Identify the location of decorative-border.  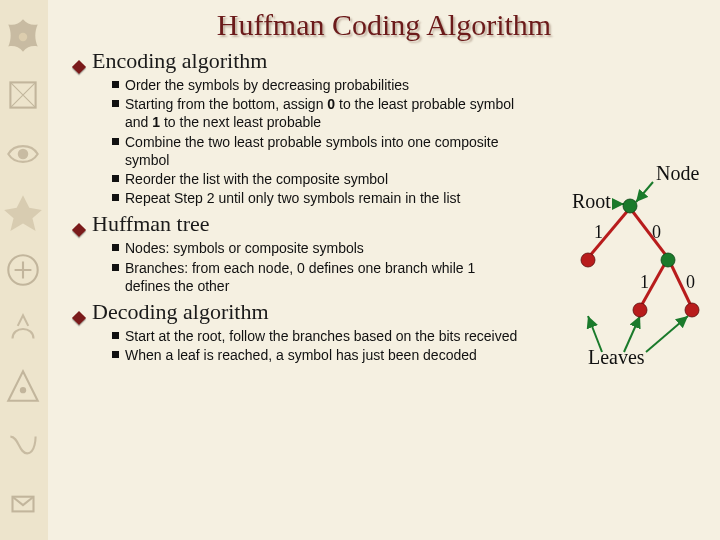
(24, 270).